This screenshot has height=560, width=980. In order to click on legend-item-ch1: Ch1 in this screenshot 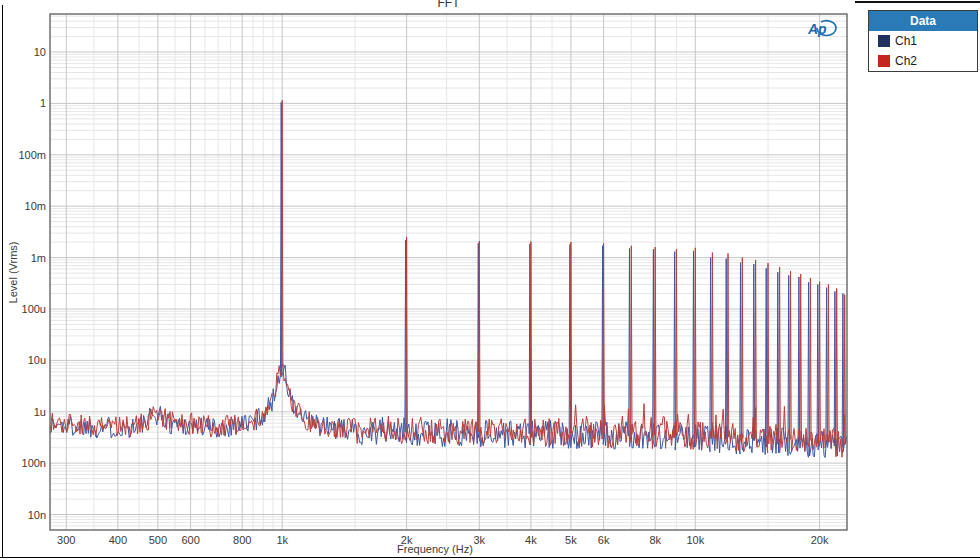, I will do `click(923, 41)`.